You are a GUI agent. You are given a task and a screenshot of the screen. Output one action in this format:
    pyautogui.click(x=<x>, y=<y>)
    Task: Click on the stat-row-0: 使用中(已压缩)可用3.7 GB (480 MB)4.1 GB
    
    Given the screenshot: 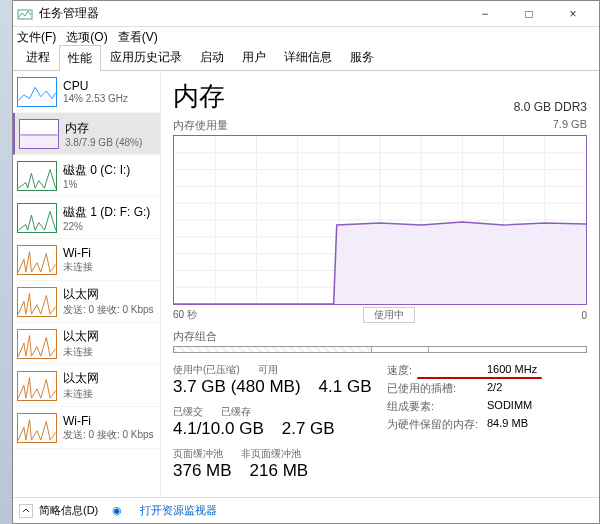 What is the action you would take?
    pyautogui.click(x=273, y=380)
    